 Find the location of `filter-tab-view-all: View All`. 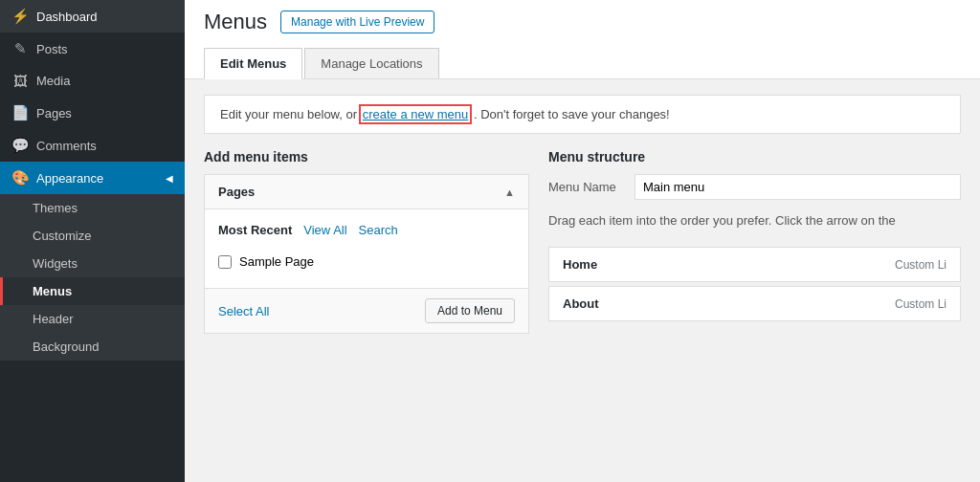

filter-tab-view-all: View All is located at coordinates (325, 230).